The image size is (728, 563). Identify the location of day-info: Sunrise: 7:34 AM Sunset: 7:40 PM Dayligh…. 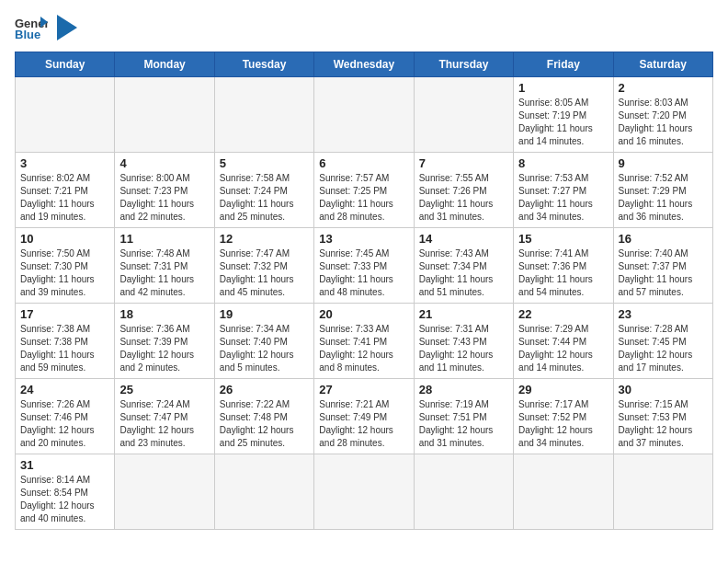
(265, 349).